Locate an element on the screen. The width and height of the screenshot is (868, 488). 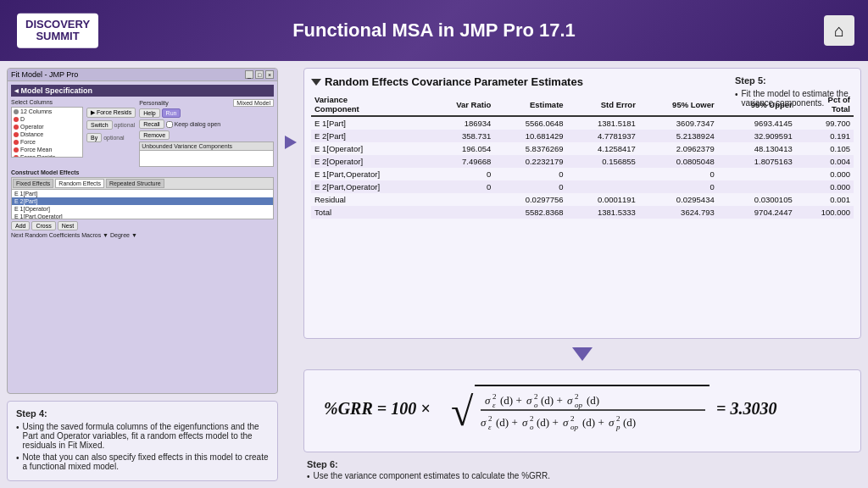
list-item: Force is located at coordinates (47, 142).